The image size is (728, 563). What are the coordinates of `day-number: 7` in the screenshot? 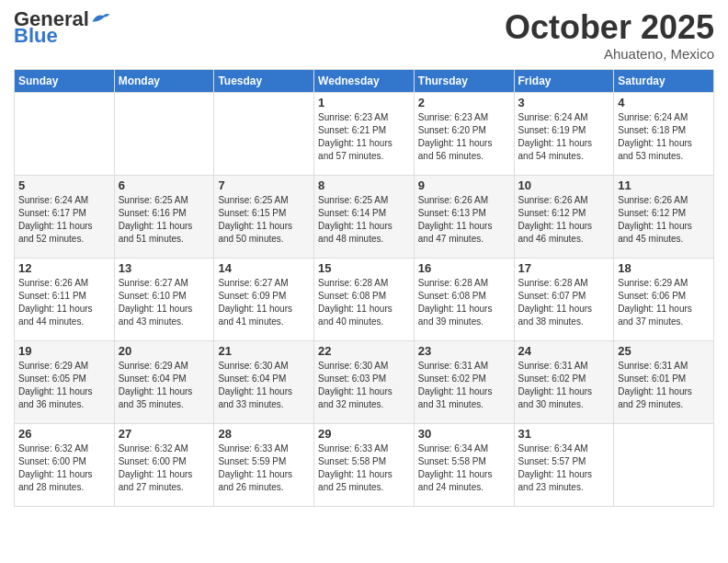 It's located at (264, 186).